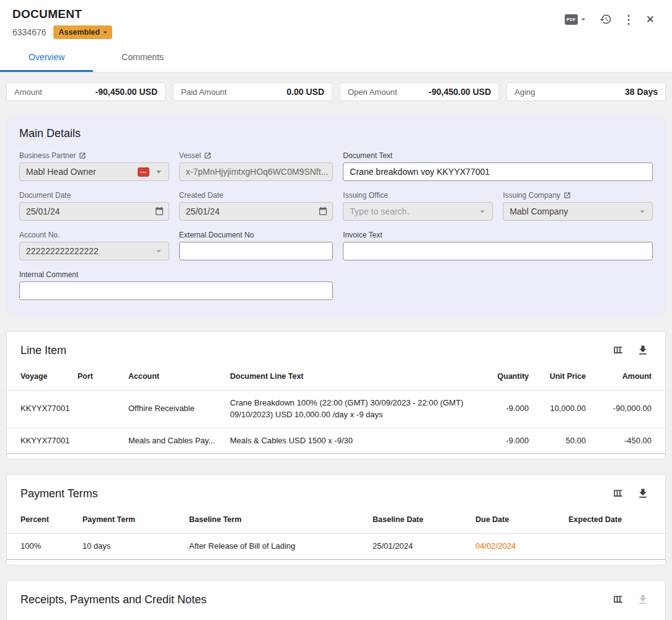 The width and height of the screenshot is (672, 620). I want to click on field-issuing-company: Issuing Company Mabl Company, so click(578, 206).